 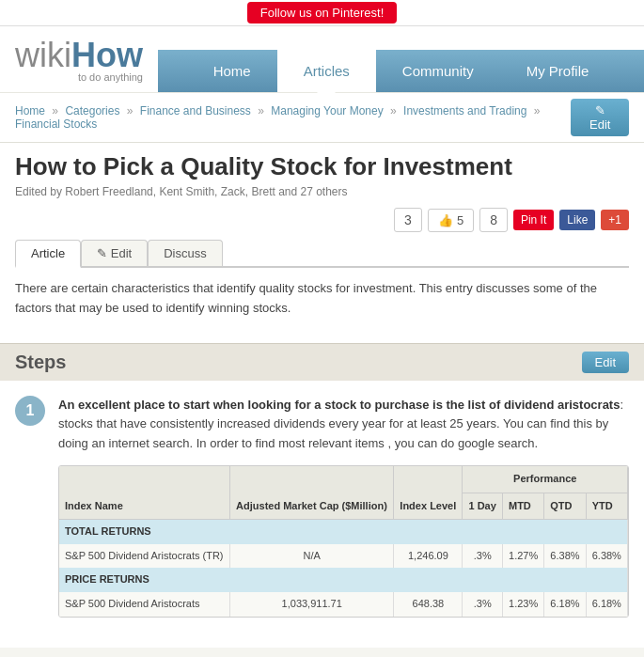 What do you see at coordinates (145, 556) in the screenshot?
I see `row-name: S&P 500 Dividend Aristocrats (TR)` at bounding box center [145, 556].